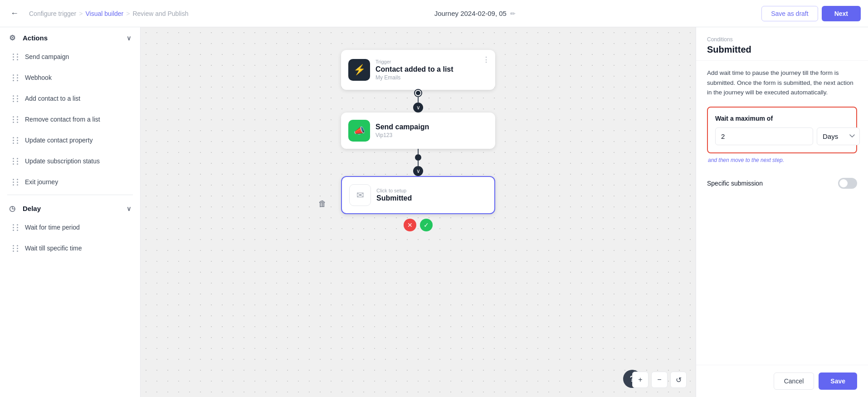  I want to click on right-panel-header: Conditions Submitted, so click(782, 44).